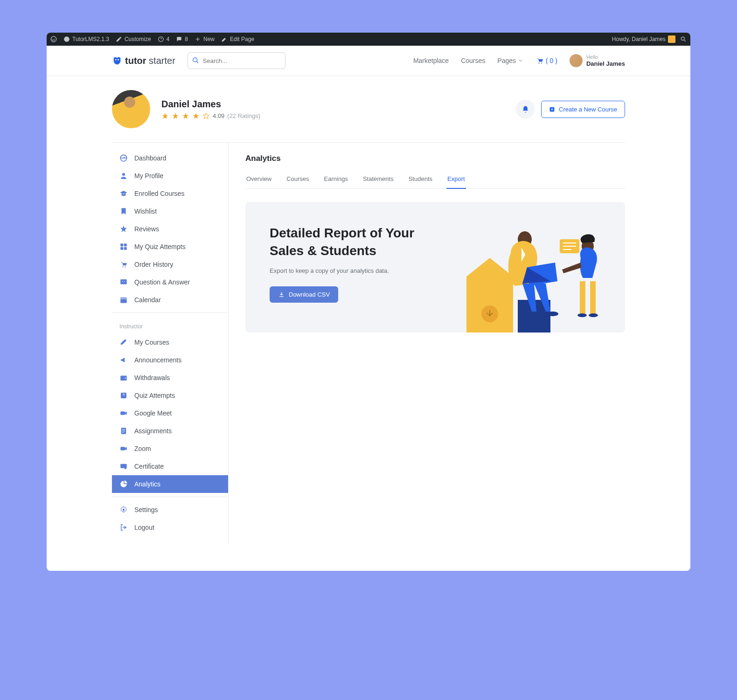  Describe the element at coordinates (473, 61) in the screenshot. I see `nav-courses: Courses` at that location.